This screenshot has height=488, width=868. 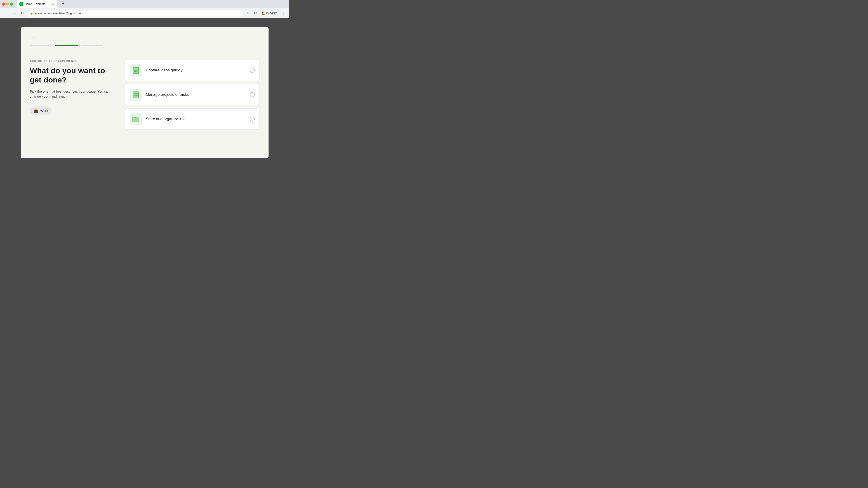 I want to click on options-panel: Capture ideas quickly, so click(x=192, y=92).